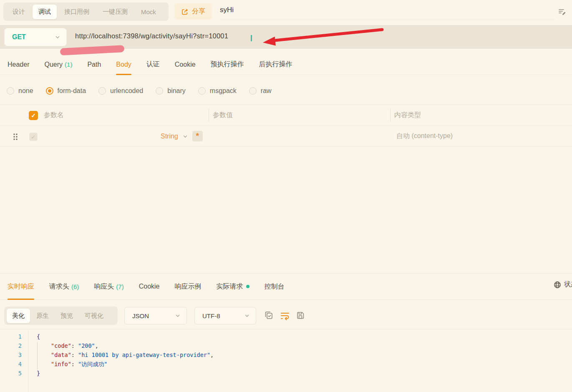 The height and width of the screenshot is (392, 572). Describe the element at coordinates (286, 355) in the screenshot. I see `code-line: 3"data": "hi 10001 by api-gateway-test-p…` at that location.